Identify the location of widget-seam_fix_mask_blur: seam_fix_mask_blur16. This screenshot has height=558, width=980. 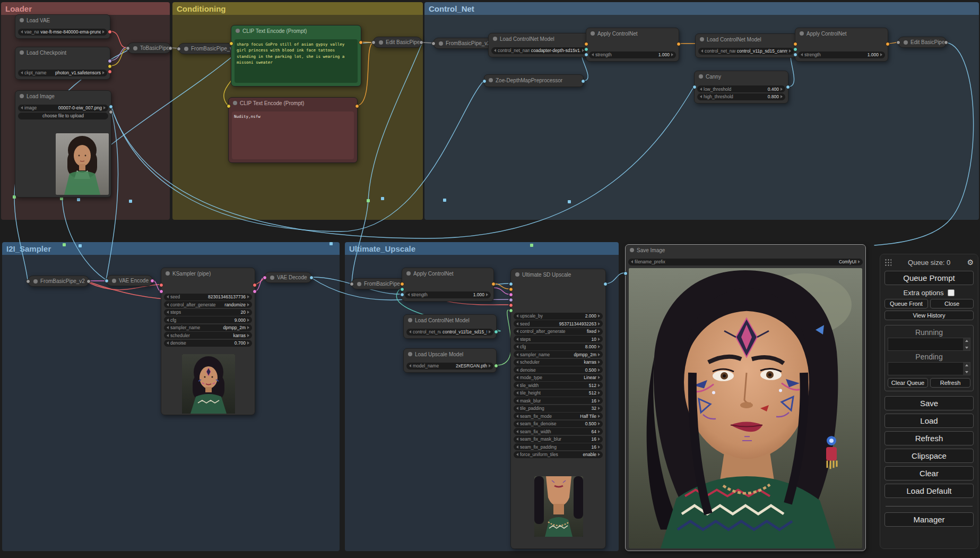
(558, 440).